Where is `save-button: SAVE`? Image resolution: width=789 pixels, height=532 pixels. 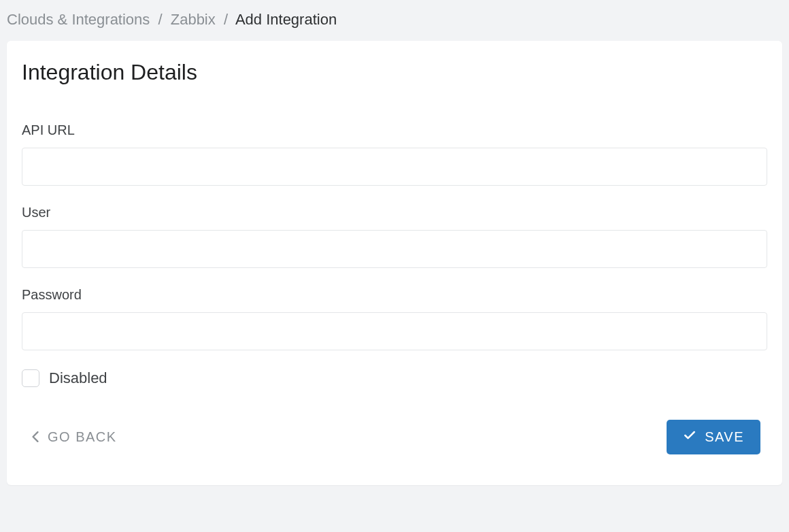 save-button: SAVE is located at coordinates (714, 437).